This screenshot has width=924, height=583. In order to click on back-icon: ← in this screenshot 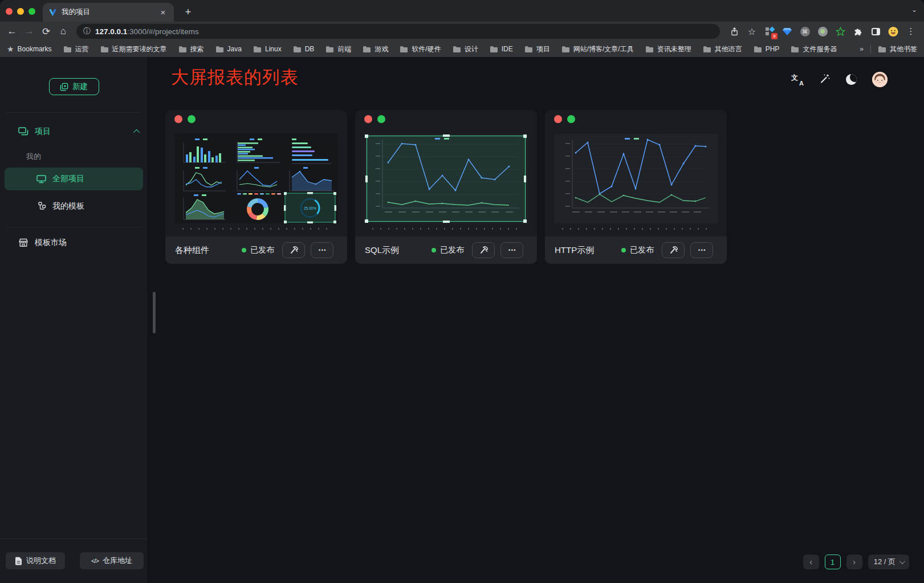, I will do `click(12, 31)`.